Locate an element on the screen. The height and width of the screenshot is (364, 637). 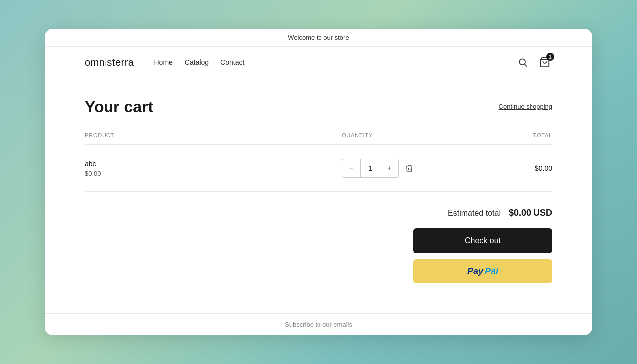
announcement-text: Welcome to our store is located at coordinates (318, 38).